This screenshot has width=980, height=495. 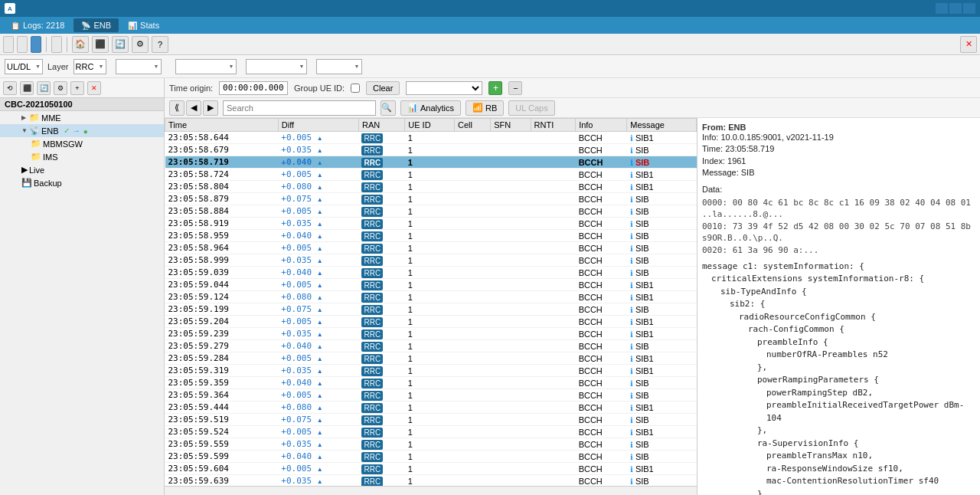 I want to click on level-select, so click(x=339, y=67).